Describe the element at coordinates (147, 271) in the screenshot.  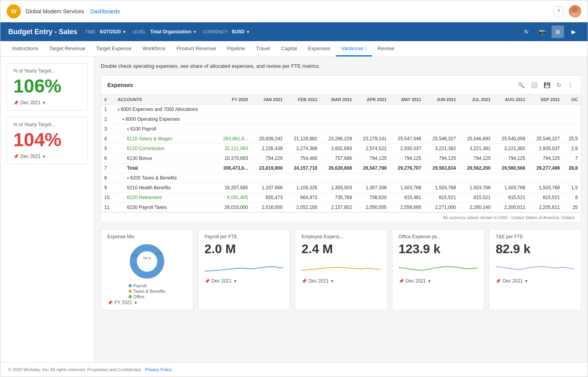
I see `donut-container: 79 % 16 % 5 % Payroll Taxes & Benef` at that location.